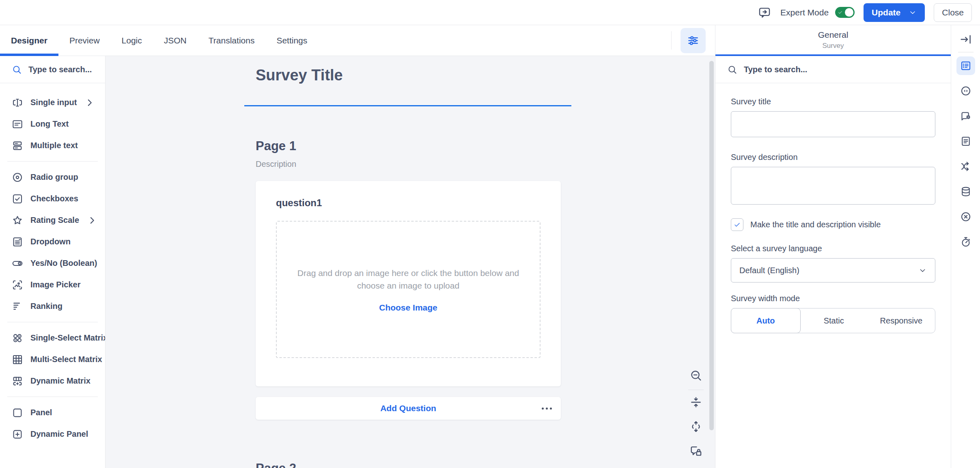 This screenshot has width=980, height=468. Describe the element at coordinates (29, 41) in the screenshot. I see `tab-label: Designer` at that location.